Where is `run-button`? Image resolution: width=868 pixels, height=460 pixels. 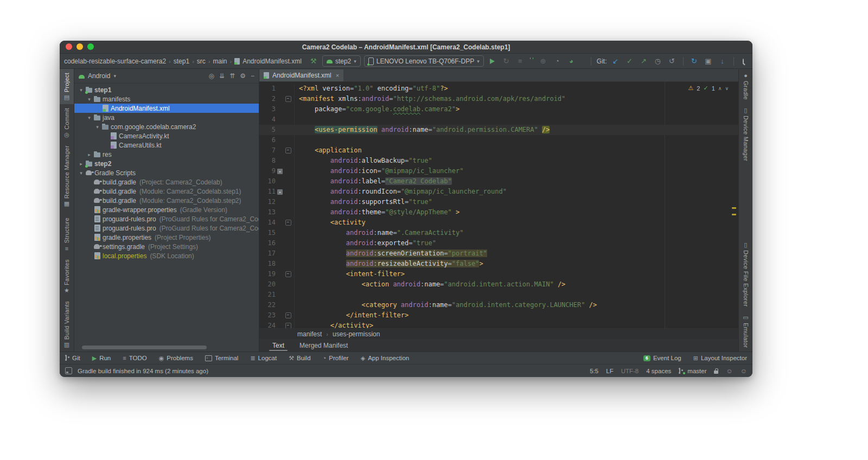 run-button is located at coordinates (493, 61).